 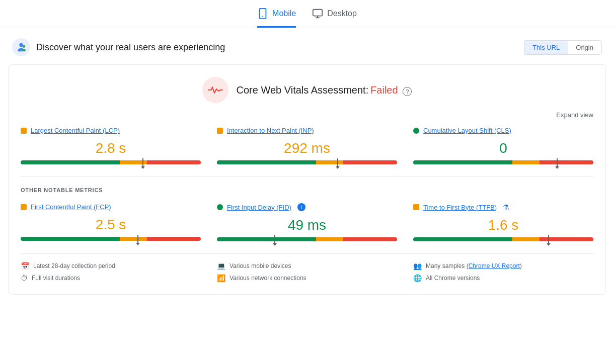 I want to click on chrome-icon: 🌐, so click(x=418, y=278).